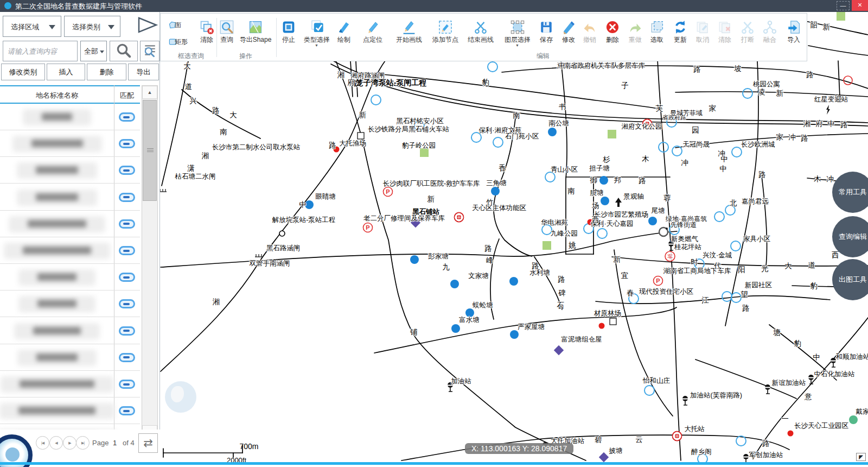  I want to click on street-office-icon, so click(663, 232).